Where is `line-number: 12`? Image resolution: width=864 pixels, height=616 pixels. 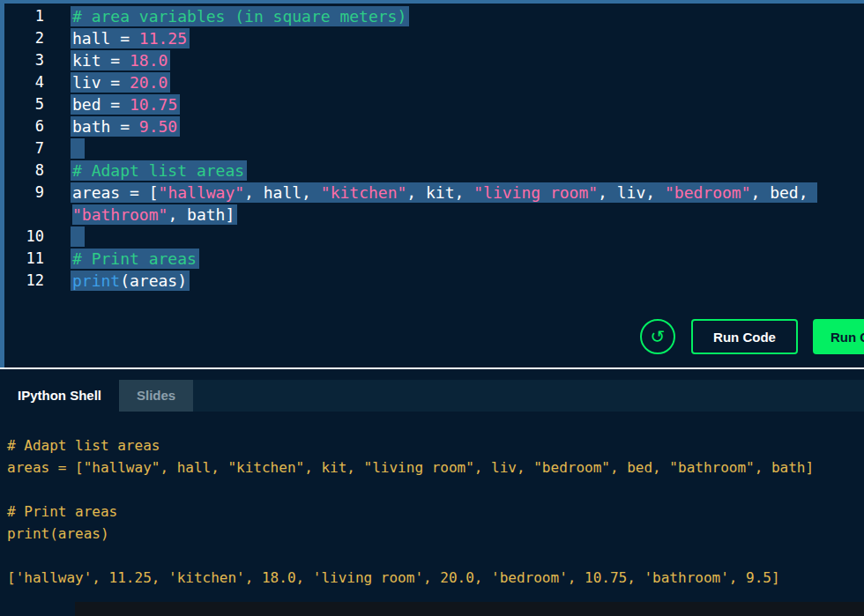
line-number: 12 is located at coordinates (22, 280).